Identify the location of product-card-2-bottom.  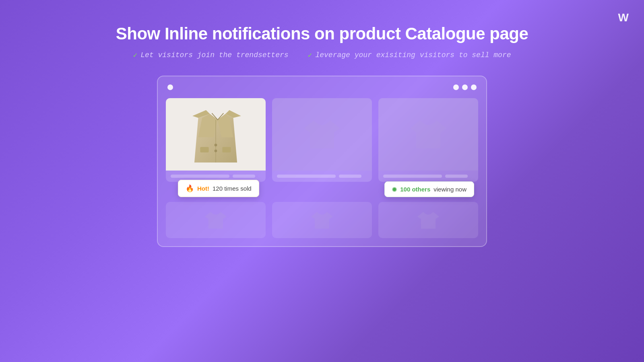
(322, 176).